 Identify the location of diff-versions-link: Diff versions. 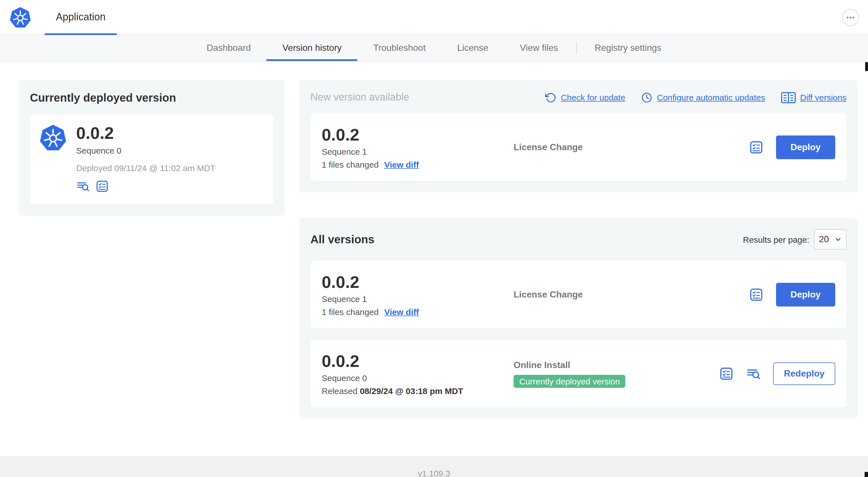
(813, 97).